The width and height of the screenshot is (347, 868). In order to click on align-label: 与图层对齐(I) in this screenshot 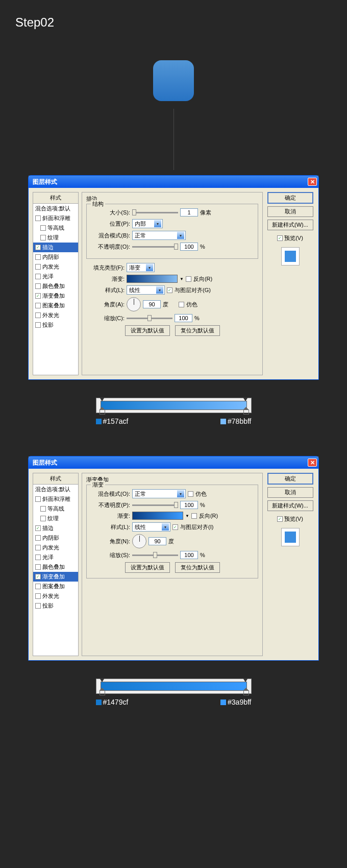, I will do `click(197, 527)`.